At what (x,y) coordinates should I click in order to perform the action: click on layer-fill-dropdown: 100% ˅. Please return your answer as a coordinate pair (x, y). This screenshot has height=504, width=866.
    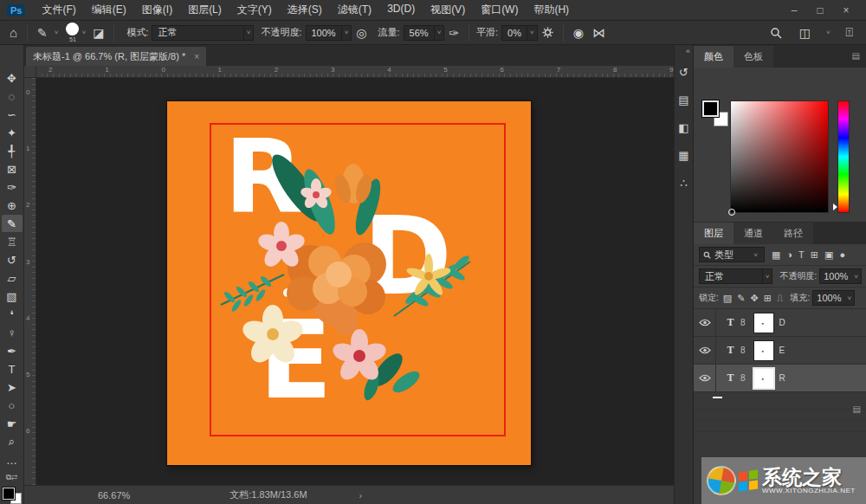
    Looking at the image, I should click on (833, 298).